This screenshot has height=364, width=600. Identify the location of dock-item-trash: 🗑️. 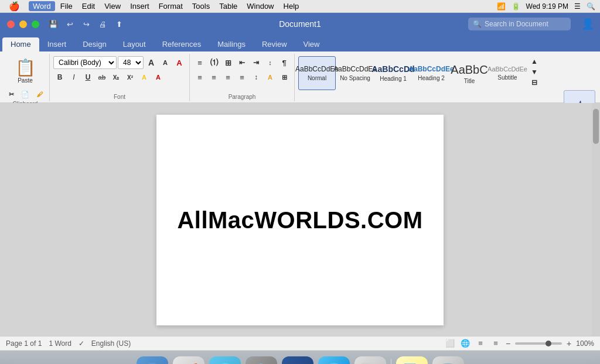
(448, 360).